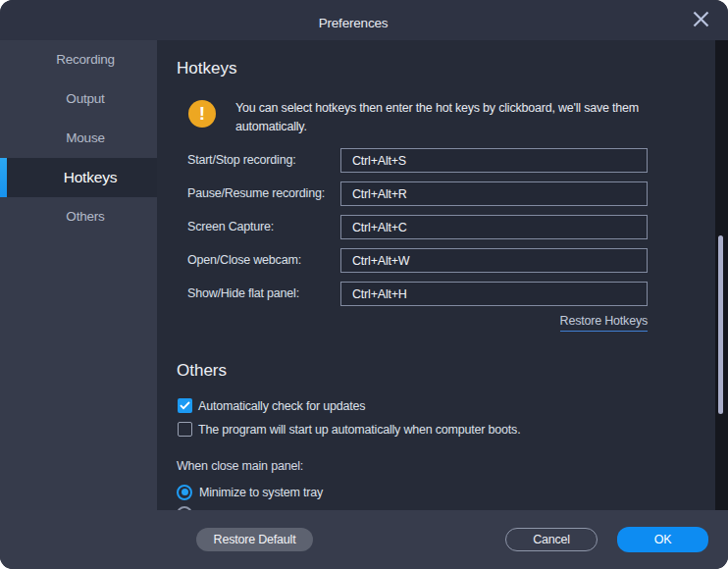 This screenshot has width=728, height=569. I want to click on sidebar-item-output: Output, so click(78, 99).